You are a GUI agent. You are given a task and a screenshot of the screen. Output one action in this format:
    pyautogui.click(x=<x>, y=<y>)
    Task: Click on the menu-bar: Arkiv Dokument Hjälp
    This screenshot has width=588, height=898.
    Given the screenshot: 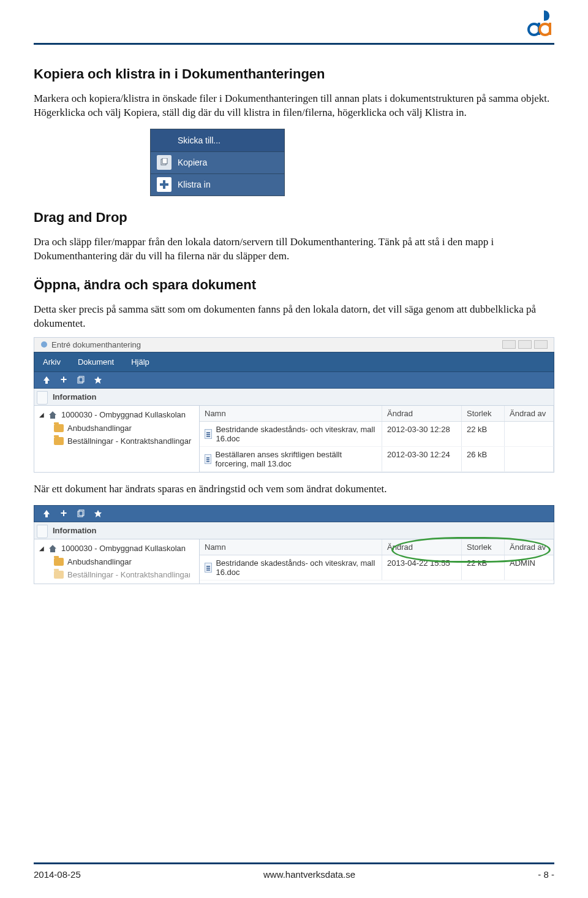 What is the action you would take?
    pyautogui.click(x=294, y=362)
    